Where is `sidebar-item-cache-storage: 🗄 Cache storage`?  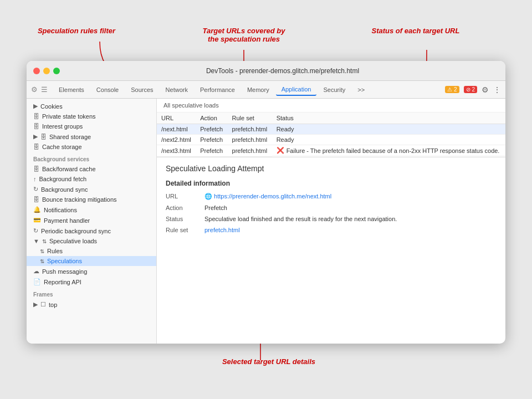
sidebar-item-cache-storage: 🗄 Cache storage is located at coordinates (91, 147).